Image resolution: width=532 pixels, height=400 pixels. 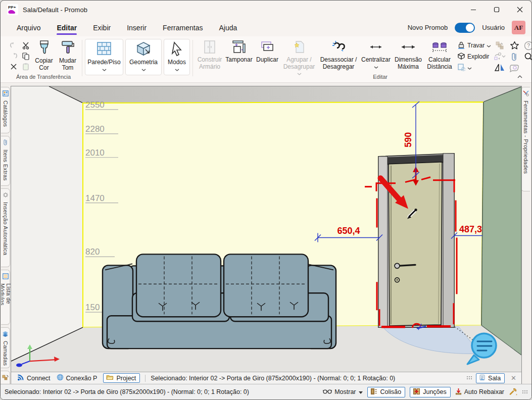 I want to click on svg-text: PP+, so click(x=12, y=7).